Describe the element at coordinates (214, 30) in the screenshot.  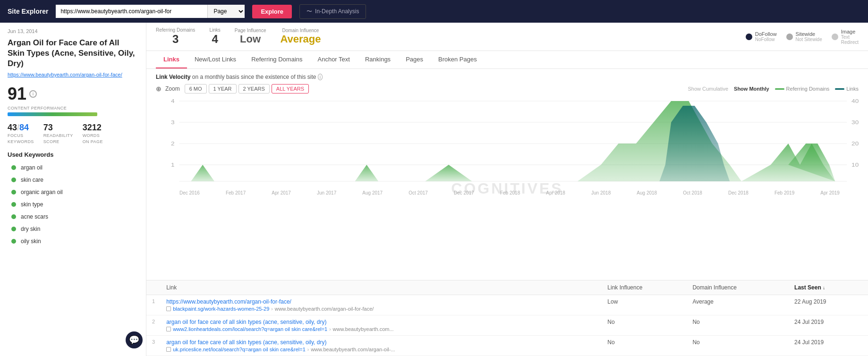
I see `links-label: Links` at that location.